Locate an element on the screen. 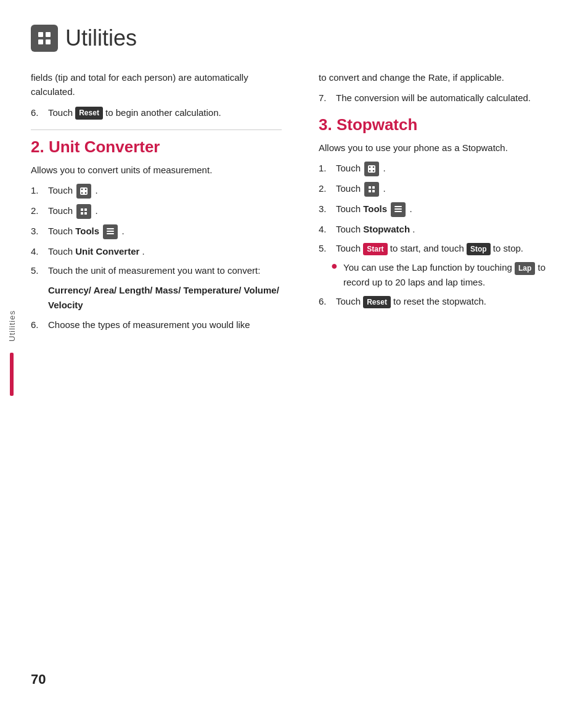 This screenshot has height=706, width=588. right-section3-step6: 6. Touch Reset to reset the stopwatch. is located at coordinates (444, 301).